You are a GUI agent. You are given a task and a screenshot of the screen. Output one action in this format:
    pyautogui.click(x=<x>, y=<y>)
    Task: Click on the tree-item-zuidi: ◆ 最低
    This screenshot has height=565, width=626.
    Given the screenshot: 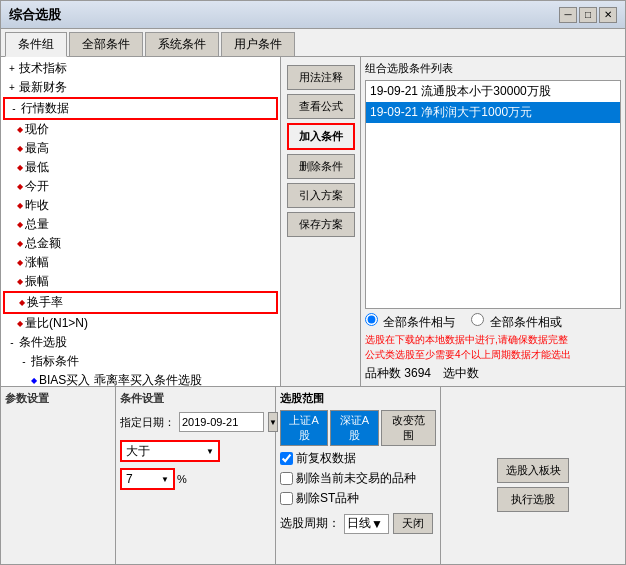 What is the action you would take?
    pyautogui.click(x=140, y=168)
    